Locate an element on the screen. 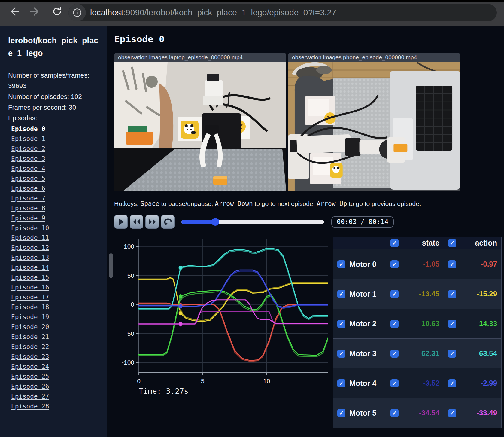 The height and width of the screenshot is (437, 504). hotkey-arrow-down: Arrow Down is located at coordinates (234, 204).